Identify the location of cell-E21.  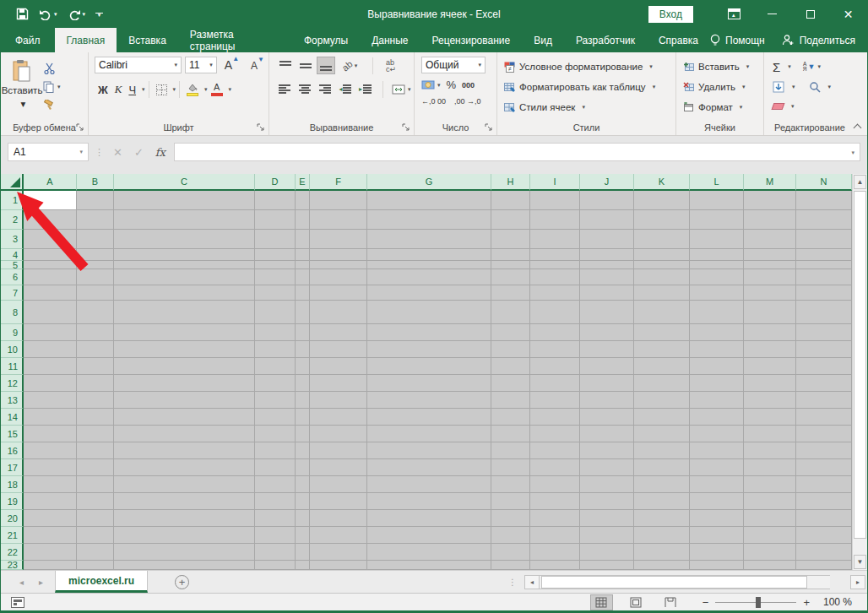
(302, 535).